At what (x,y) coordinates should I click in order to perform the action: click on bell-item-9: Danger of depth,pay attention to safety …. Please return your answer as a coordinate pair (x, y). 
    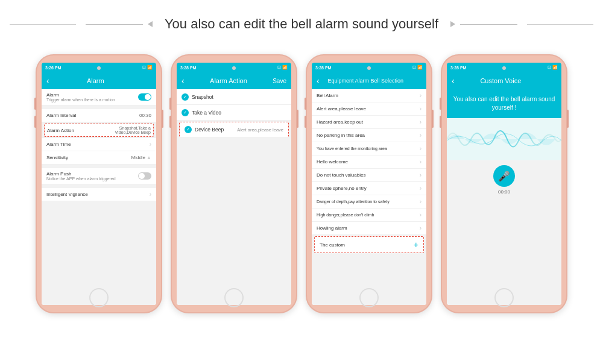
    Looking at the image, I should click on (369, 202).